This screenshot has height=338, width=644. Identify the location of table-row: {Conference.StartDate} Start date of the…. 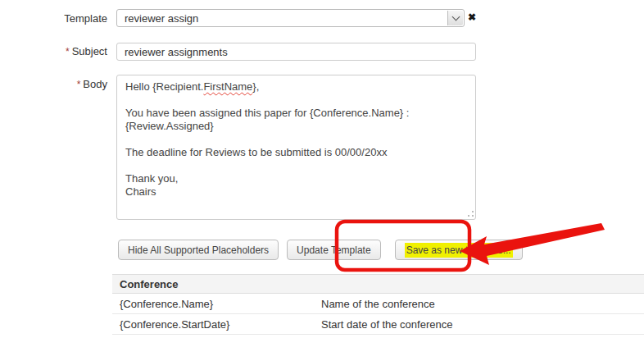
(379, 325).